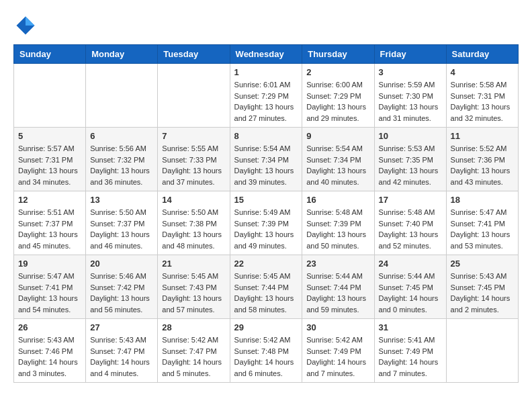  Describe the element at coordinates (482, 95) in the screenshot. I see `calendar-cell: 4Sunrise: 5:58 AMSunset: 7:31 PMDaylight…` at that location.